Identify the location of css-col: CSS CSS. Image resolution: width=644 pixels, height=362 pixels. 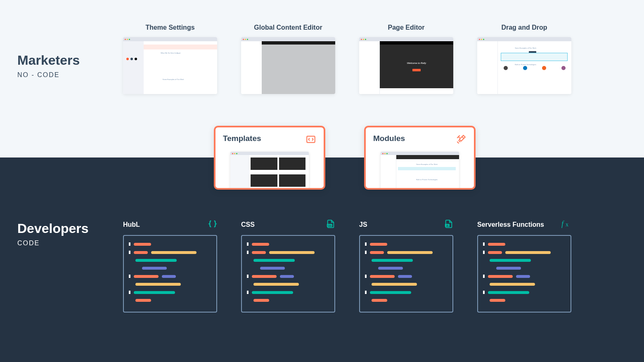
(288, 266).